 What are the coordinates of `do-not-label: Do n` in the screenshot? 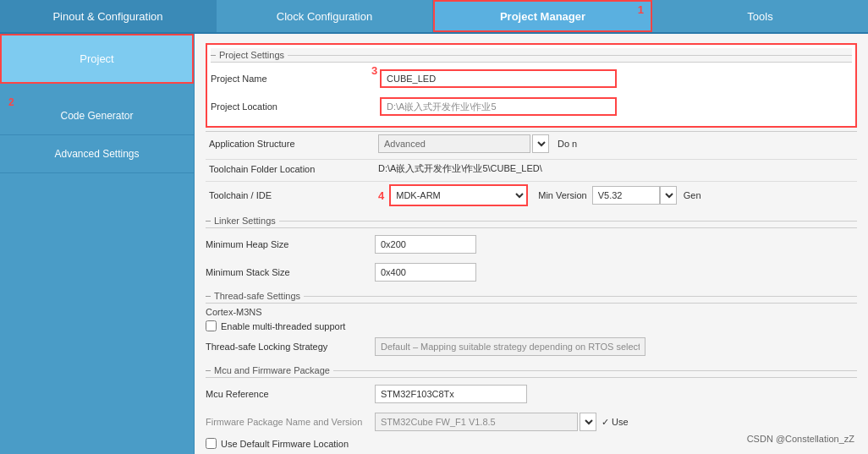 It's located at (567, 144).